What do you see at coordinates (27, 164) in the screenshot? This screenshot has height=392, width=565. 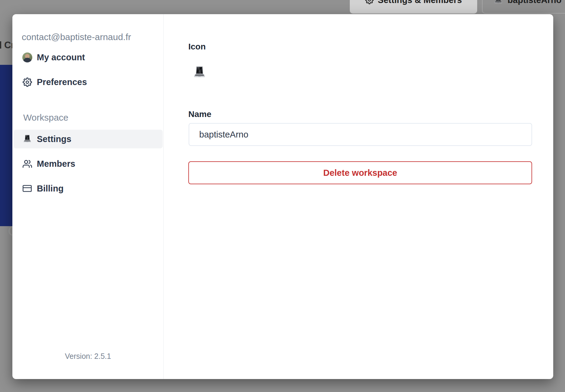 I see `users-icon` at bounding box center [27, 164].